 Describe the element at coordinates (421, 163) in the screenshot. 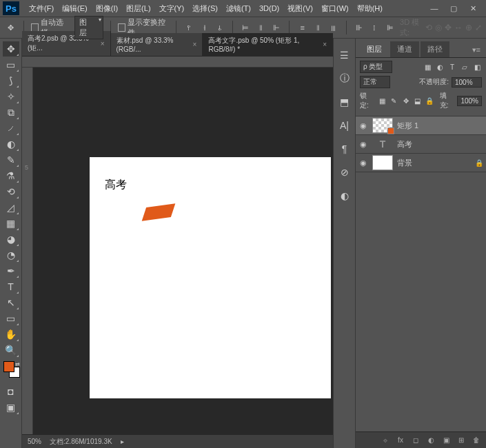

I see `layer-row: ◉ 背景 🔒` at that location.